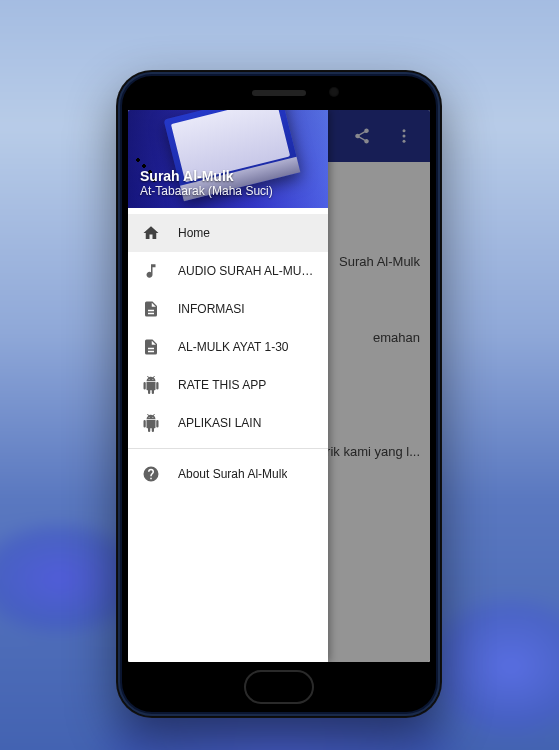 The image size is (559, 750). I want to click on nav-item-audio: AUDIO SURAH AL-MULK, so click(228, 271).